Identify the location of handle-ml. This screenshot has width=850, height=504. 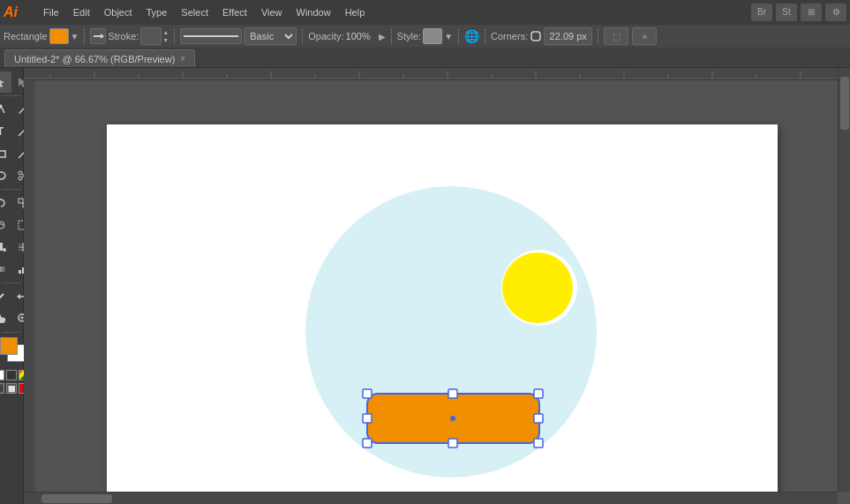
(367, 418).